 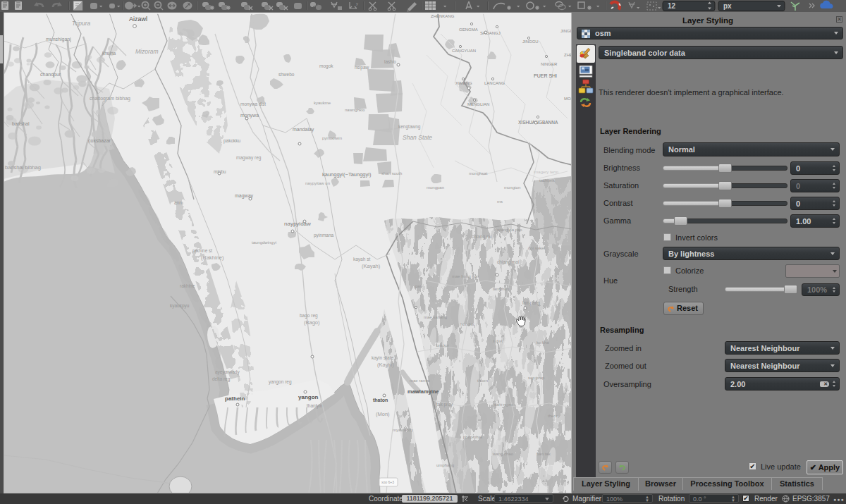 I want to click on svg-text: pathein, so click(x=235, y=399).